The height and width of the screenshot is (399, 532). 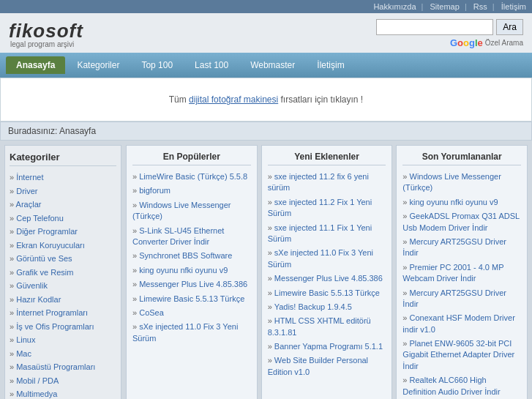 What do you see at coordinates (327, 293) in the screenshot?
I see `new-link: Limewire Basic 5.5.13 Türkçe` at bounding box center [327, 293].